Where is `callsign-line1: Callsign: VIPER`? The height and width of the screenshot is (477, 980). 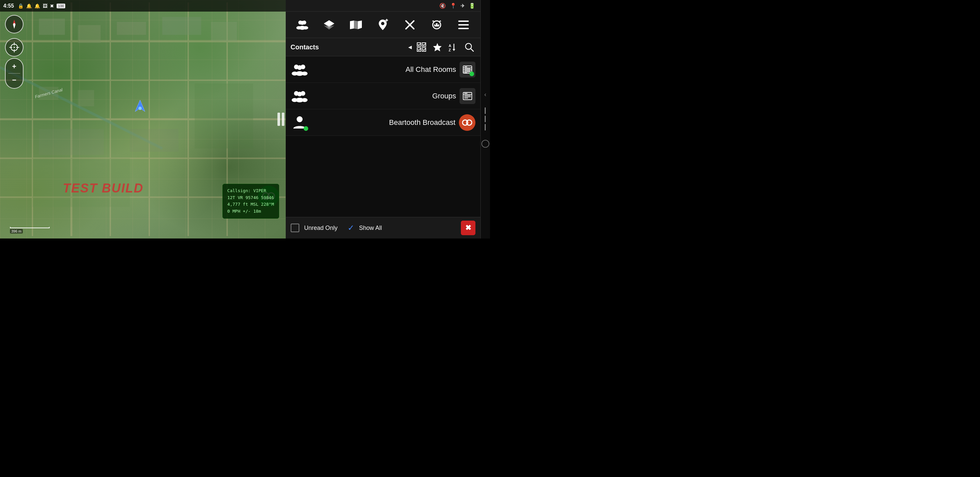
callsign-line1: Callsign: VIPER is located at coordinates (251, 191).